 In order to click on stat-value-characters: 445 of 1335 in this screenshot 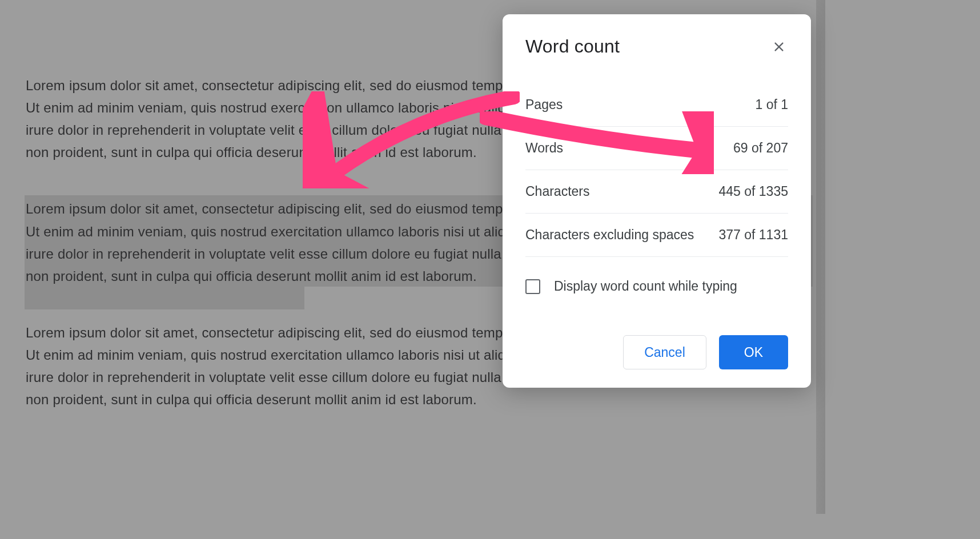, I will do `click(753, 192)`.